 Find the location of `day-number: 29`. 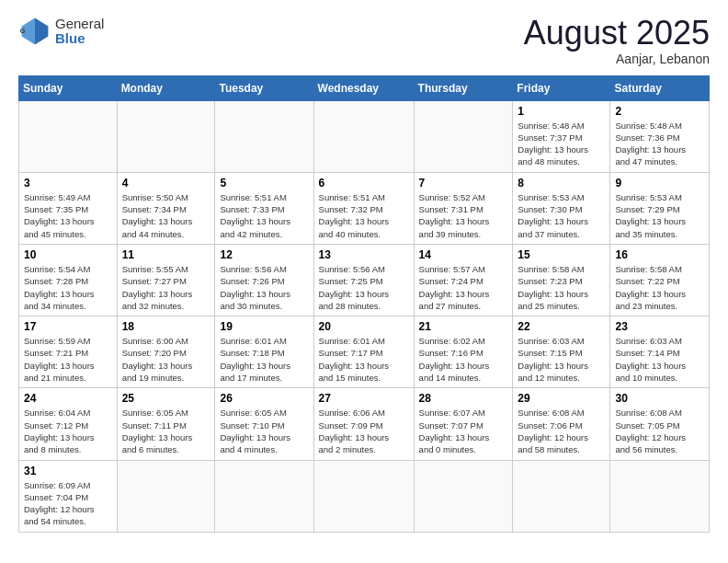

day-number: 29 is located at coordinates (561, 398).